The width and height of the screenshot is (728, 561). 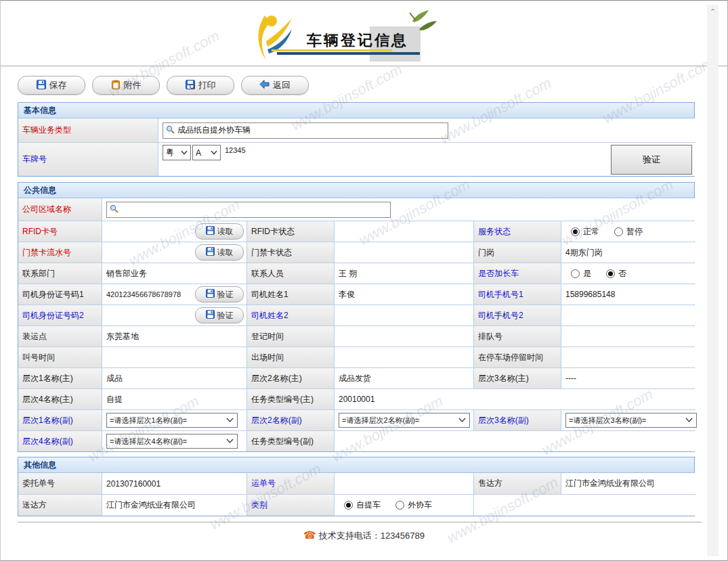 What do you see at coordinates (404, 483) in the screenshot?
I see `waybill-no-value` at bounding box center [404, 483].